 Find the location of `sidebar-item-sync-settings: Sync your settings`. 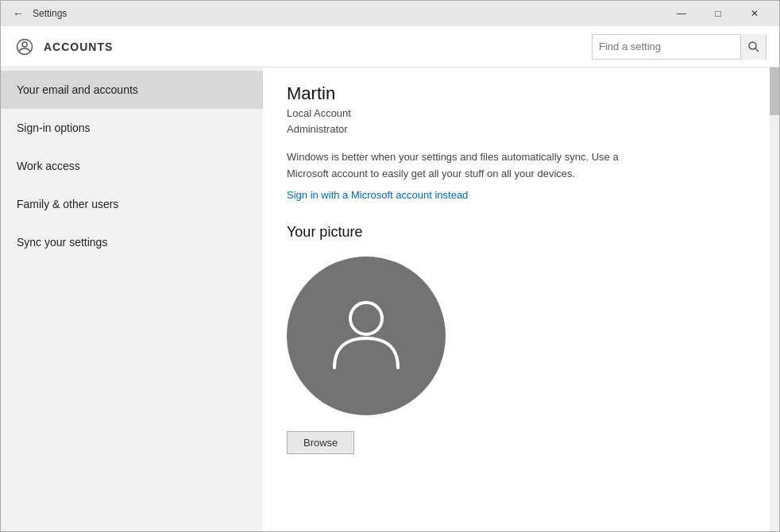

sidebar-item-sync-settings: Sync your settings is located at coordinates (132, 242).